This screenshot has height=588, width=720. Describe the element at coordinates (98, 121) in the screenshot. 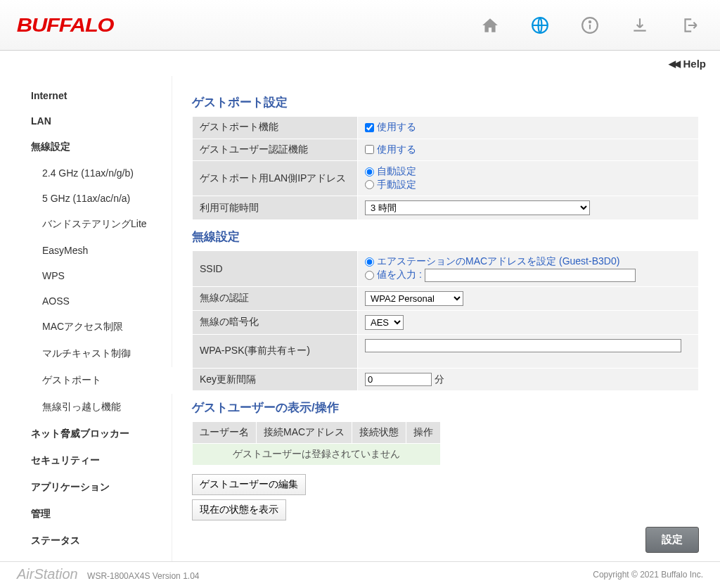

I see `sidebar-item-lan: LAN` at that location.